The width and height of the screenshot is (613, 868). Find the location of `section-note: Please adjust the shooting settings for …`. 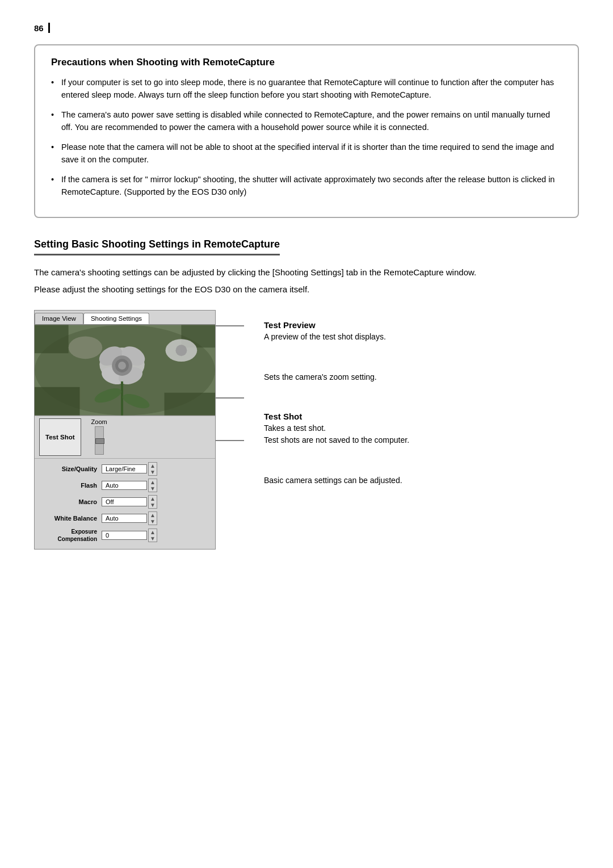

section-note: Please adjust the shooting settings for … is located at coordinates (306, 290).